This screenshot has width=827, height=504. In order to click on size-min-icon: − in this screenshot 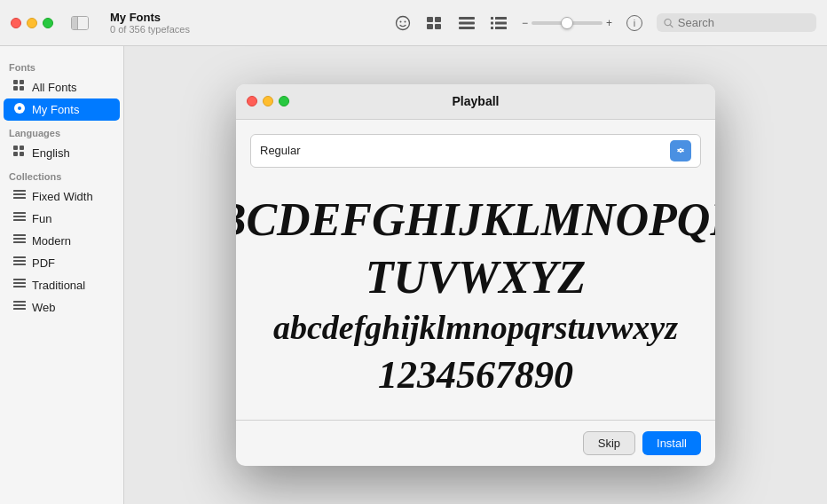, I will do `click(525, 23)`.